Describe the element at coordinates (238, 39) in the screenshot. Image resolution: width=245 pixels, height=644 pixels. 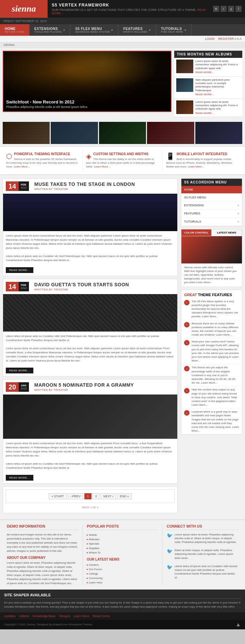
I see `size-controls: A A A` at that location.